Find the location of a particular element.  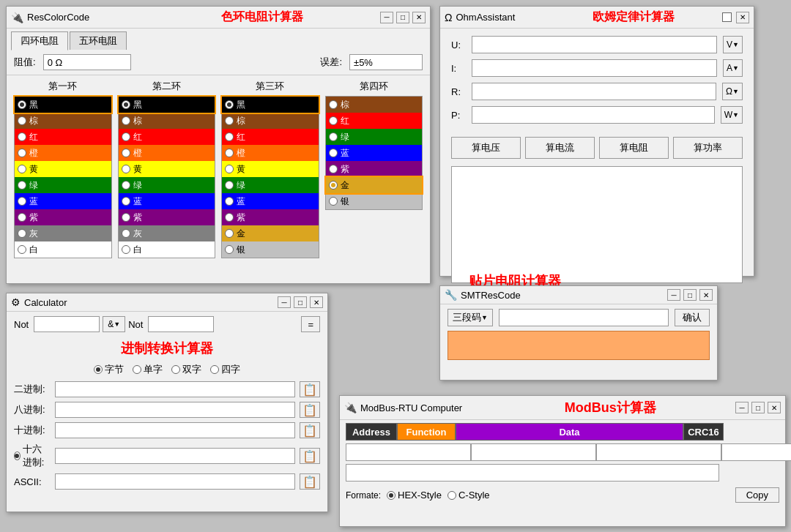

band-3-gold: 金 is located at coordinates (270, 233).